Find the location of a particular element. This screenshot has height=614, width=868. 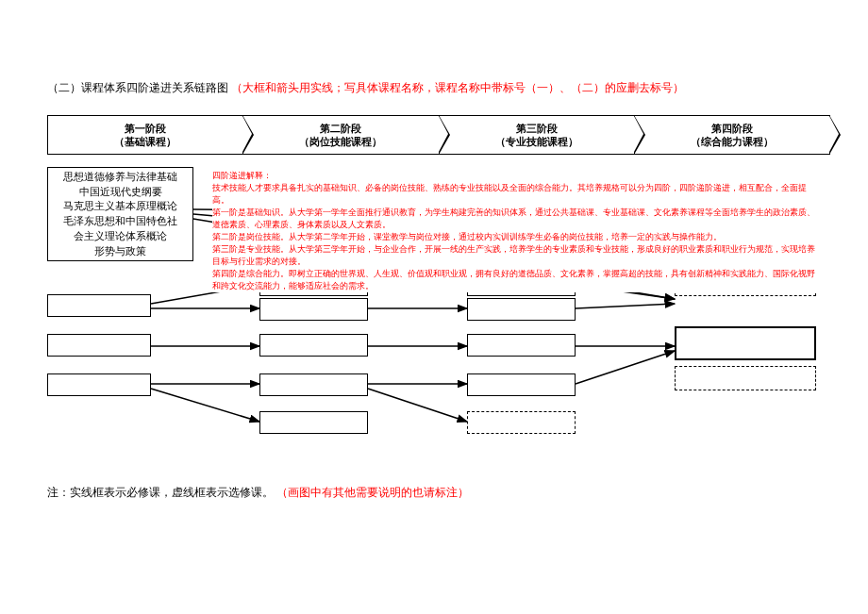

exp-l5: 第四阶是综合能力。即树立正确的世界观、人生观、价值观和职业观，拥有良好的道德品质… is located at coordinates (514, 280).